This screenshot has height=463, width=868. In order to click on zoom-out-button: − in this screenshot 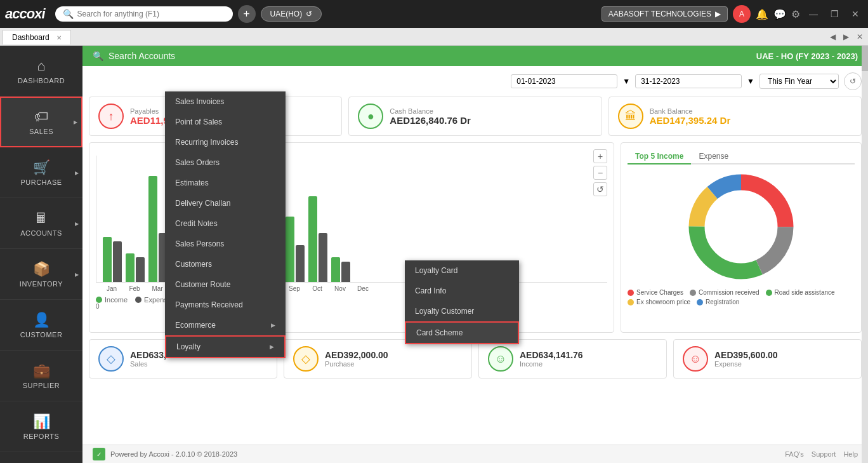, I will do `click(600, 173)`.